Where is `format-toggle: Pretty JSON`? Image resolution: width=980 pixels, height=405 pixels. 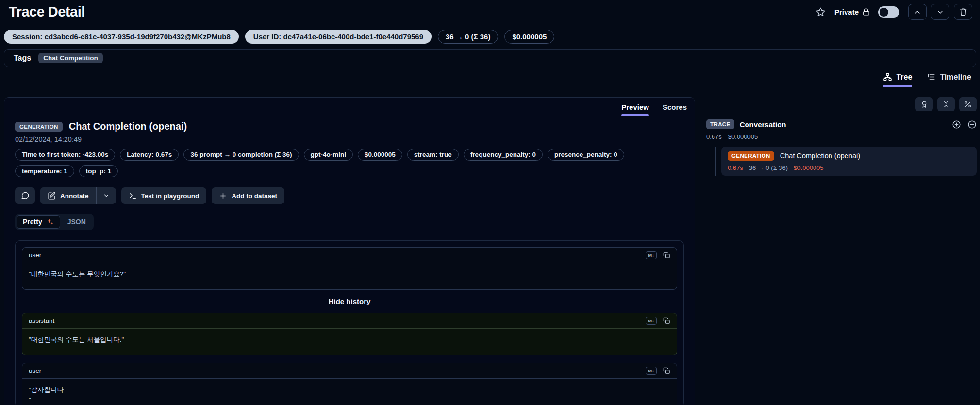
format-toggle: Pretty JSON is located at coordinates (54, 222).